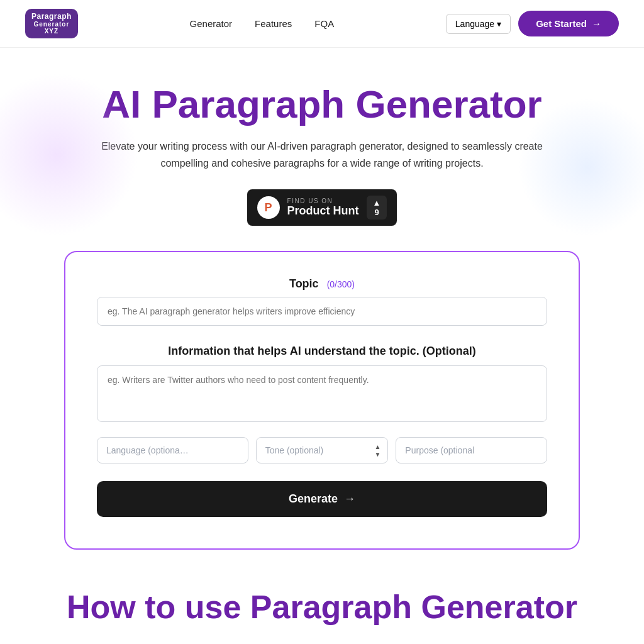 Image resolution: width=644 pixels, height=644 pixels. I want to click on generate-label: Generate, so click(313, 499).